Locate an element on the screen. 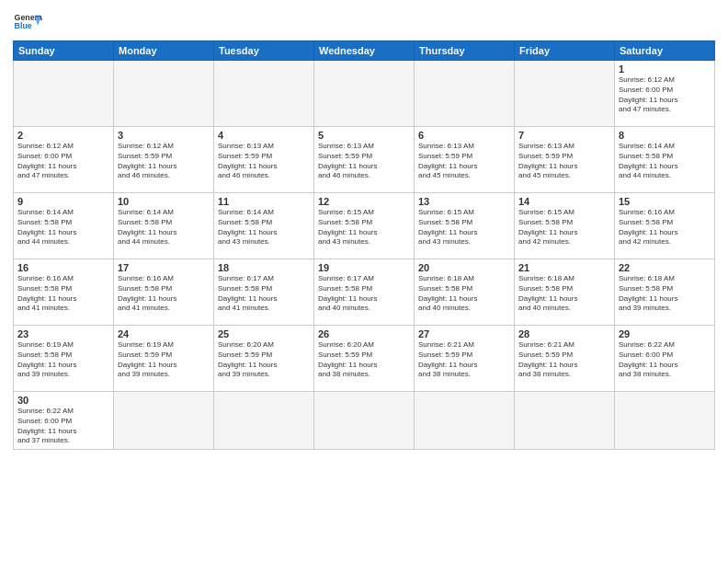 The image size is (728, 563). calendar-week-row: 23Sunrise: 6:19 AMSunset: 5:58 PMDayligh… is located at coordinates (364, 359).